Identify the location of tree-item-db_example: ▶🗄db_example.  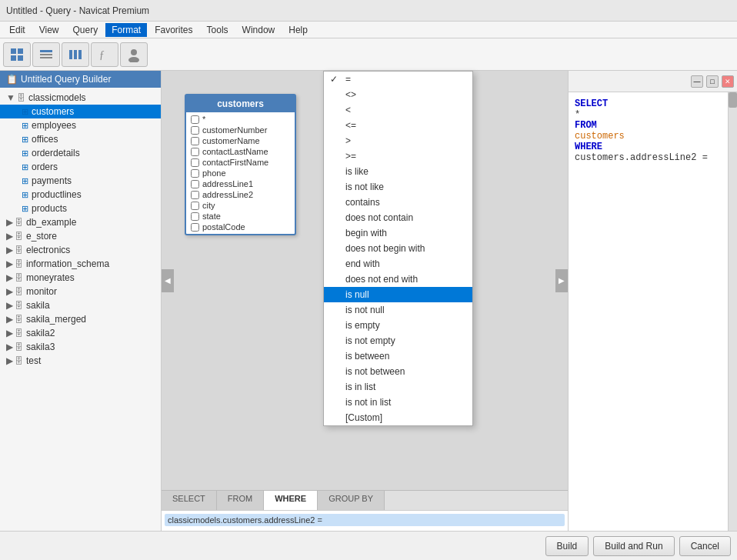
(80, 222).